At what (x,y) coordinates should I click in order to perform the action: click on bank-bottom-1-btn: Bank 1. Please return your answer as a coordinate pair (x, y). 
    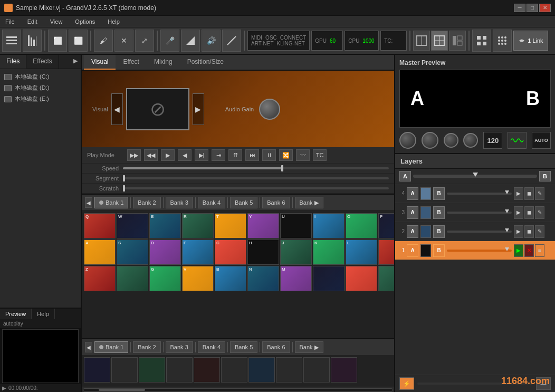
    Looking at the image, I should click on (111, 347).